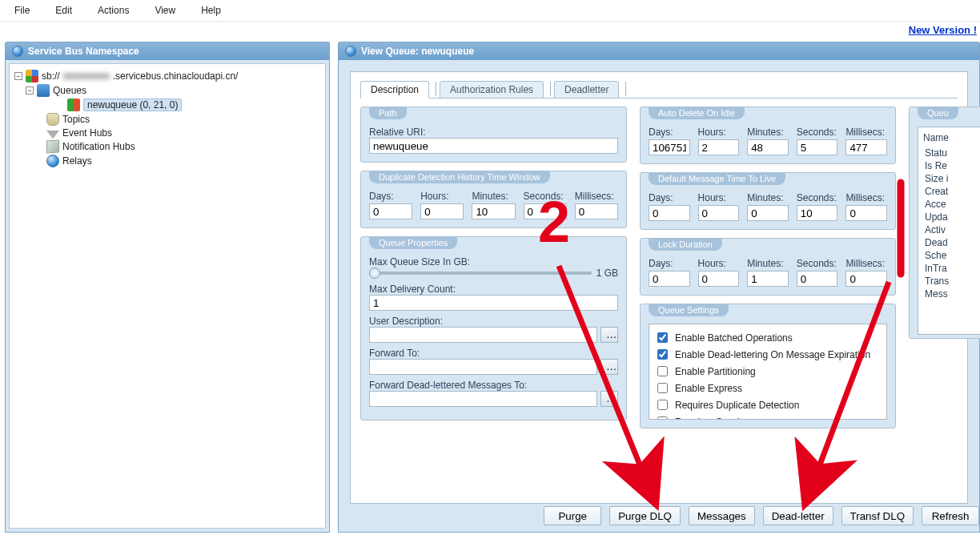 This screenshot has width=980, height=539. Describe the element at coordinates (183, 147) in the screenshot. I see `tree-notification-hubs: Notification Hubs` at that location.